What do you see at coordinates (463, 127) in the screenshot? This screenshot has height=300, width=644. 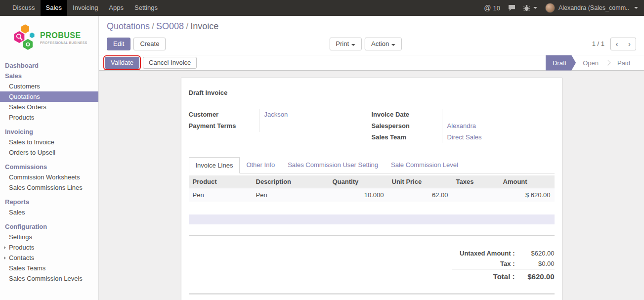 I see `field-row: Salesperson Alexandra` at bounding box center [463, 127].